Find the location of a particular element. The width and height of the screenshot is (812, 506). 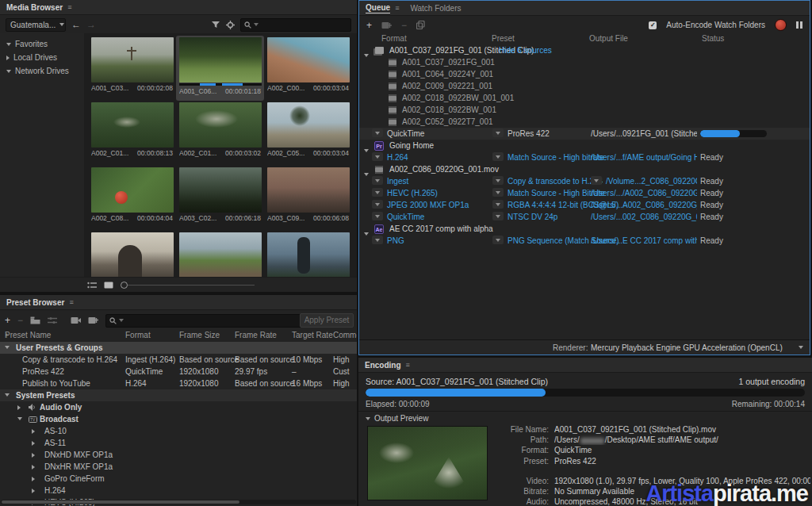

queue-output-row: Ingest Copy & transcode to H.264 /Volume… is located at coordinates (584, 181).